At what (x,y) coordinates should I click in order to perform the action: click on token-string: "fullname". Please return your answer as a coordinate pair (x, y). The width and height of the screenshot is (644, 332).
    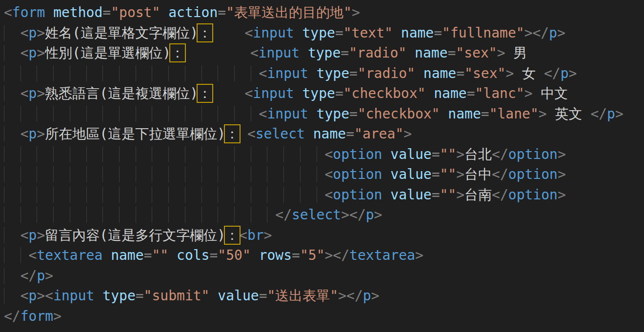
    Looking at the image, I should click on (483, 33).